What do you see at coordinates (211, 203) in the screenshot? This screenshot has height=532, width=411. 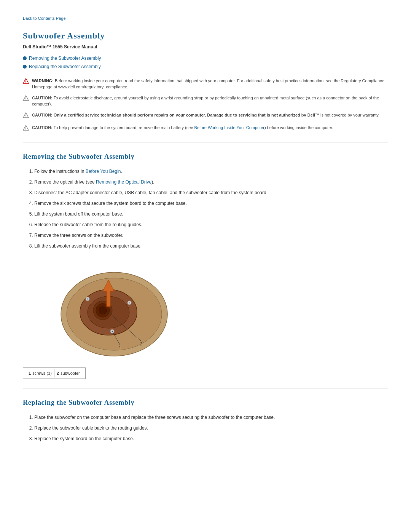 I see `step-4: Remove the six screws that secure the sy…` at bounding box center [211, 203].